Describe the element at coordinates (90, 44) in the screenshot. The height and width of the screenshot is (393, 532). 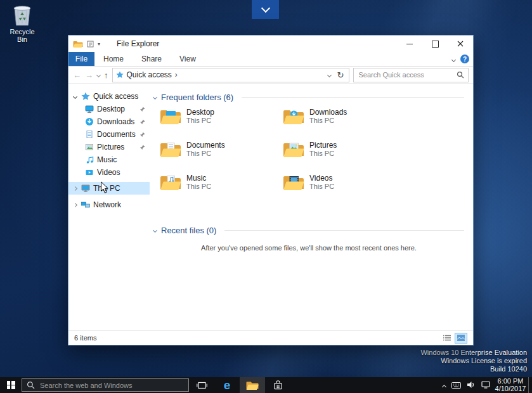
I see `qat-properties-icon` at that location.